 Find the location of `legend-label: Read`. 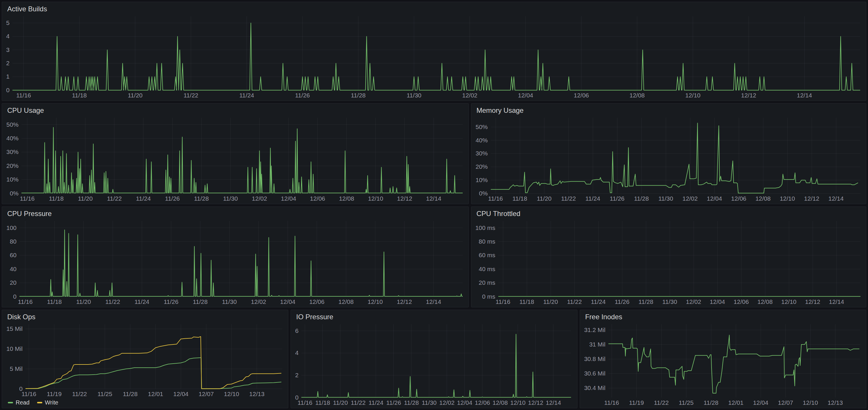

legend-label: Read is located at coordinates (23, 403).